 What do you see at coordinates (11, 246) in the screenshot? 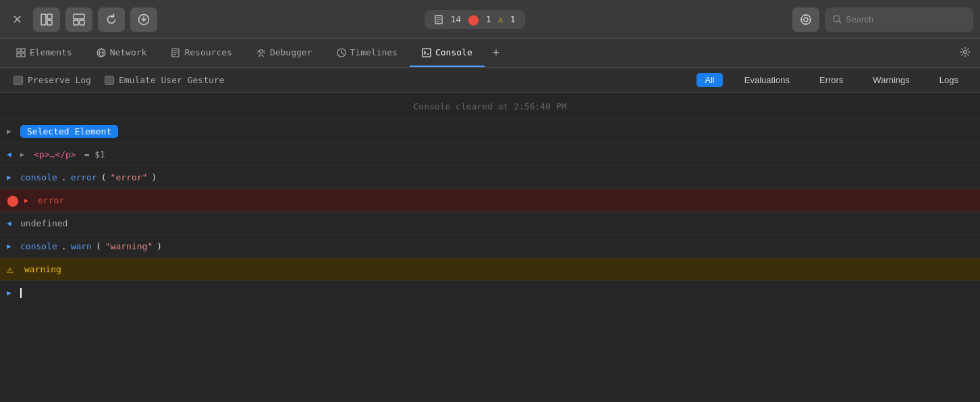
I see `warn-input-chevron-icon: ▶` at bounding box center [11, 246].